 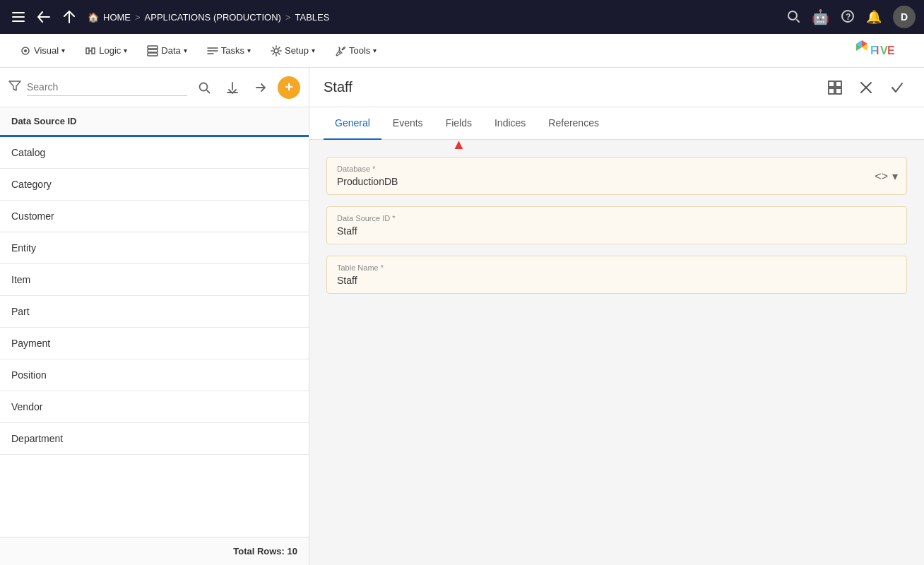 What do you see at coordinates (229, 51) in the screenshot?
I see `tasks-menu: Tasks ▾` at bounding box center [229, 51].